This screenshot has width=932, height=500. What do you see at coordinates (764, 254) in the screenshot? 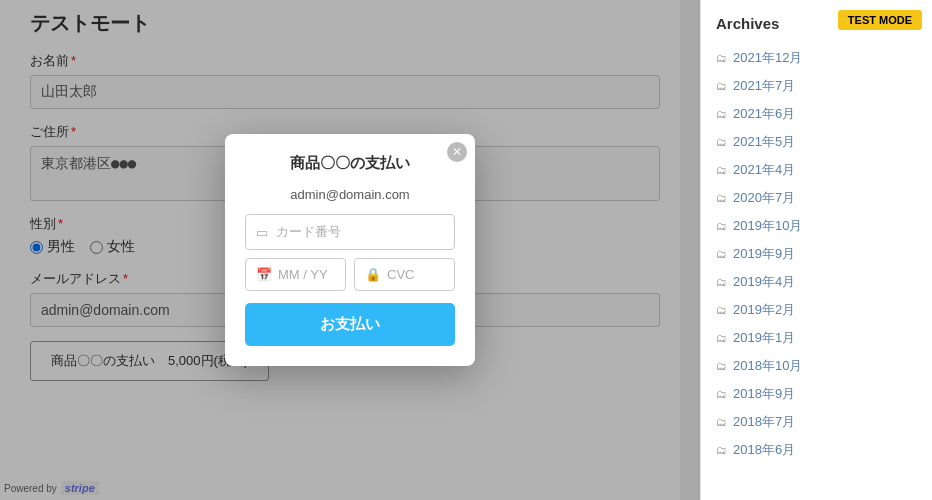
I see `archive-item-label: 2019年9月` at bounding box center [764, 254].